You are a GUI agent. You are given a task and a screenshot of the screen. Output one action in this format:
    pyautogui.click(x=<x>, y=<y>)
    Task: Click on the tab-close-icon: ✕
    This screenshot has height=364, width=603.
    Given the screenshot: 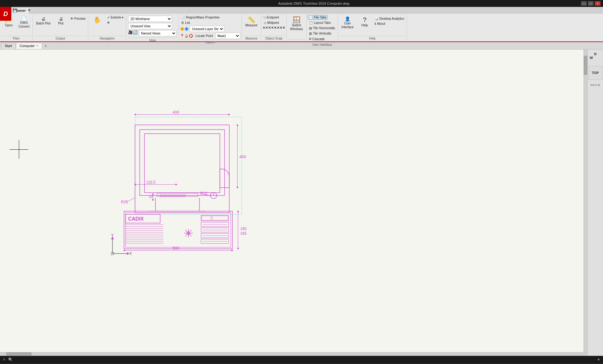 What is the action you would take?
    pyautogui.click(x=37, y=46)
    